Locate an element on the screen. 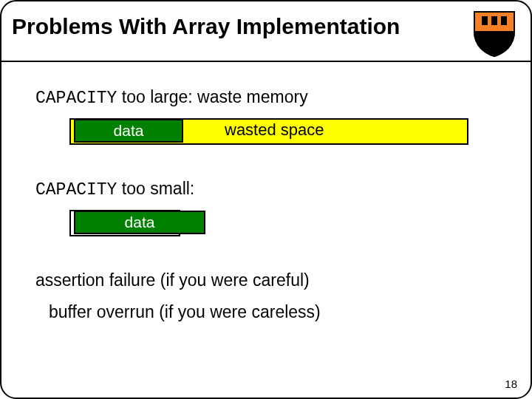 The width and height of the screenshot is (532, 399). capacity-code-1: CAPACITY is located at coordinates (76, 98).